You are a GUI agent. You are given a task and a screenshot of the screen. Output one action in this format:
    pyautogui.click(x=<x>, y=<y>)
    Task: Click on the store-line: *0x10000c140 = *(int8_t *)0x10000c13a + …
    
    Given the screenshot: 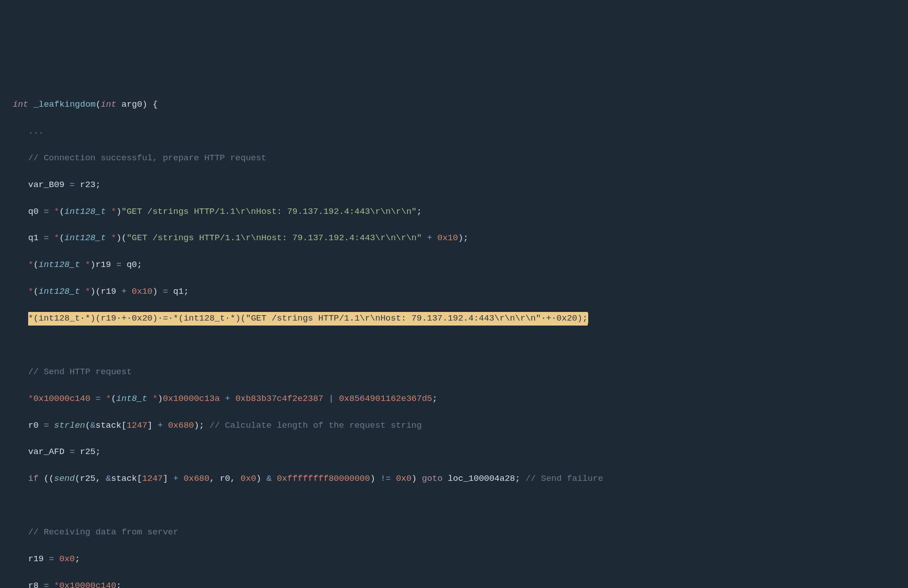 What is the action you would take?
    pyautogui.click(x=457, y=399)
    